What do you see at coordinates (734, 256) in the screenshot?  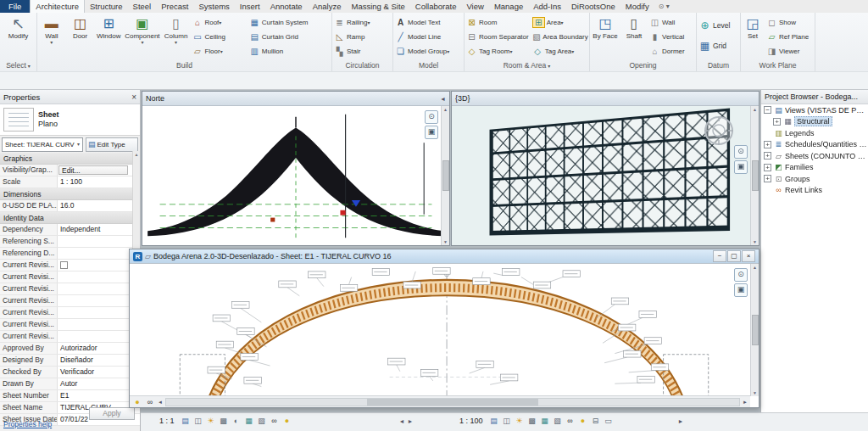 I see `restore-button: ▢` at bounding box center [734, 256].